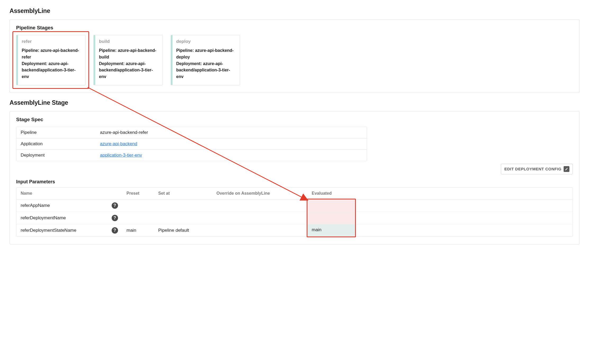  I want to click on param-preset: main, so click(138, 230).